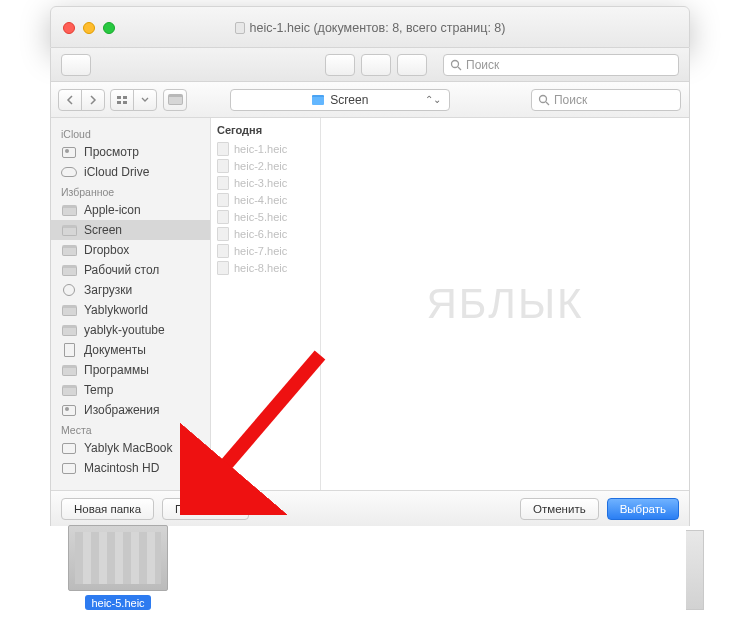 The width and height of the screenshot is (740, 626). Describe the element at coordinates (130, 290) in the screenshot. I see `sidebar-item-downloads: Загрузки` at that location.